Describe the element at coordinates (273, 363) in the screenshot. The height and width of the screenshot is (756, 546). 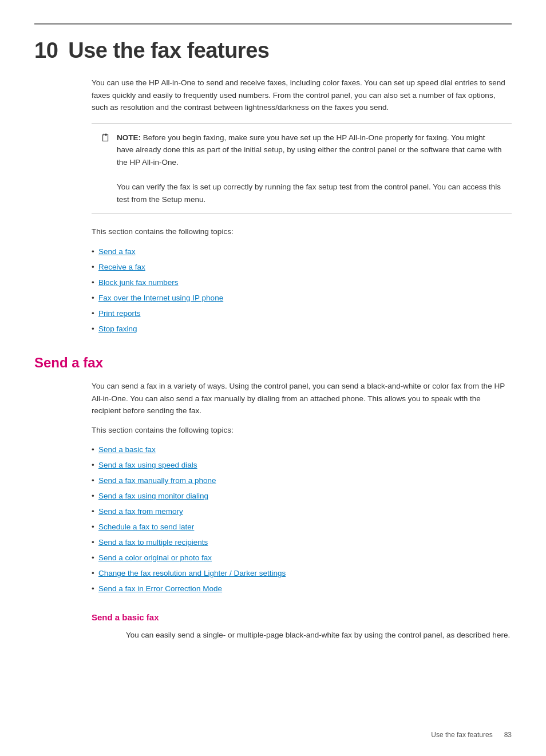
I see `send-fax-heading: Send a fax` at that location.